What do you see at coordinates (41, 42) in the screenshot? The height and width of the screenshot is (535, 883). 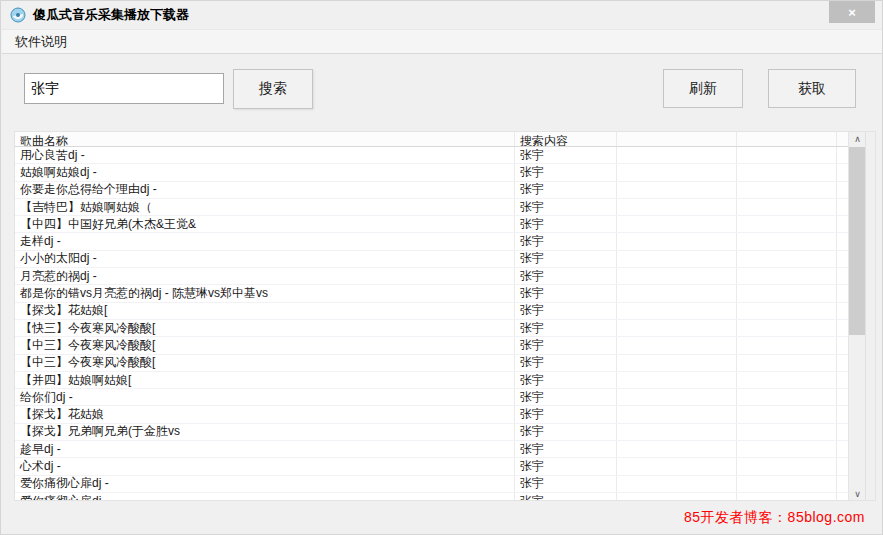 I see `menu-item-software-info: 软件说明` at bounding box center [41, 42].